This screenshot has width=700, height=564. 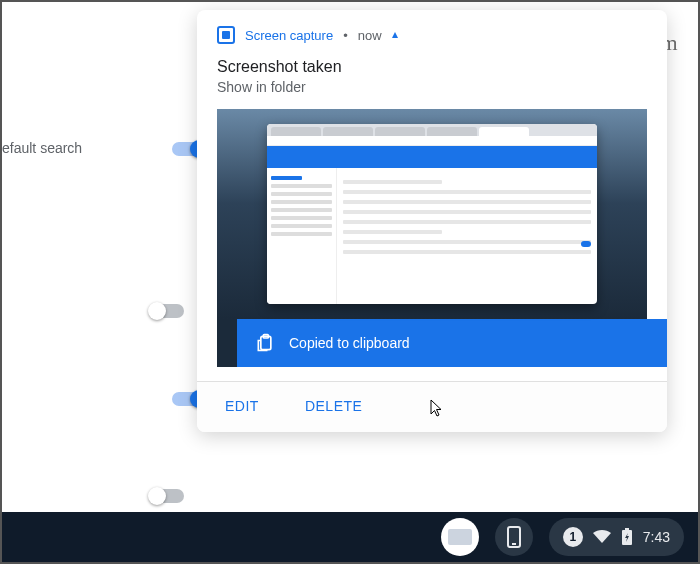 I want to click on chevron-up-icon: ▴, so click(x=395, y=34).